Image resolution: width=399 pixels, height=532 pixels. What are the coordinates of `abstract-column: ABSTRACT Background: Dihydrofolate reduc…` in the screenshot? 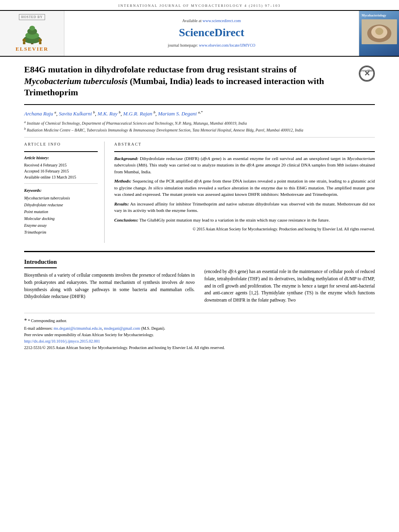 It's located at (245, 192).